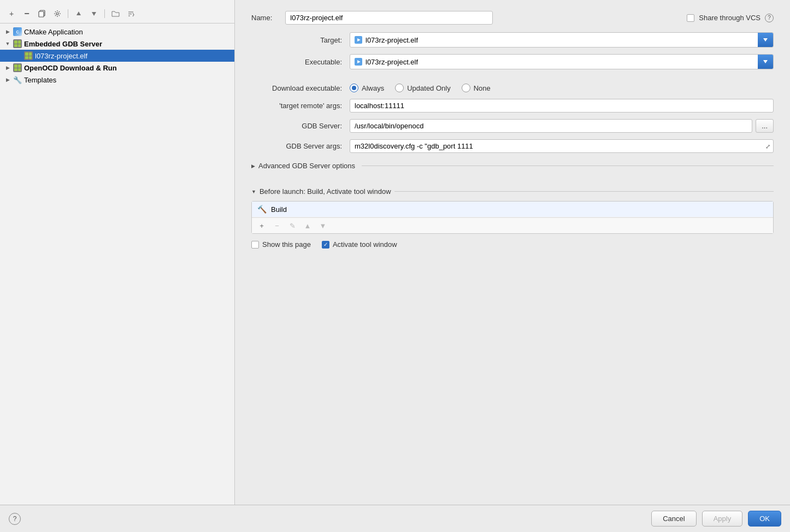 This screenshot has height=532, width=790. What do you see at coordinates (562, 106) in the screenshot?
I see `target-remote-input` at bounding box center [562, 106].